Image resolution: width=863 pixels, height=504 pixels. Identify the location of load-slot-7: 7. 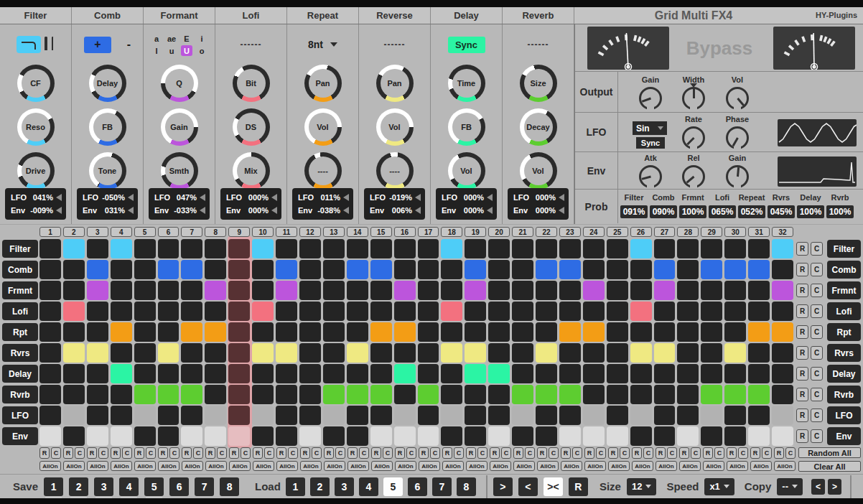
(442, 487).